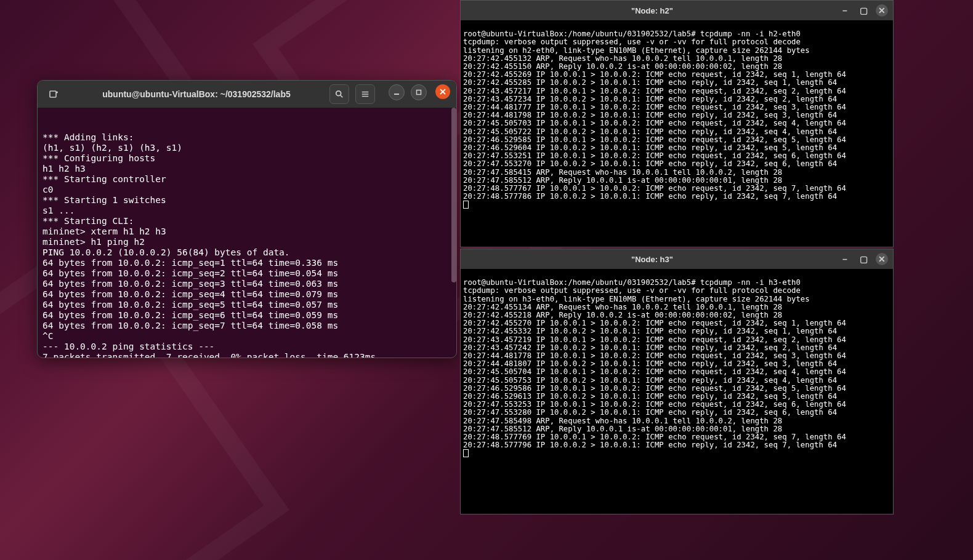 The width and height of the screenshot is (973, 560). Describe the element at coordinates (339, 94) in the screenshot. I see `search-icon` at that location.